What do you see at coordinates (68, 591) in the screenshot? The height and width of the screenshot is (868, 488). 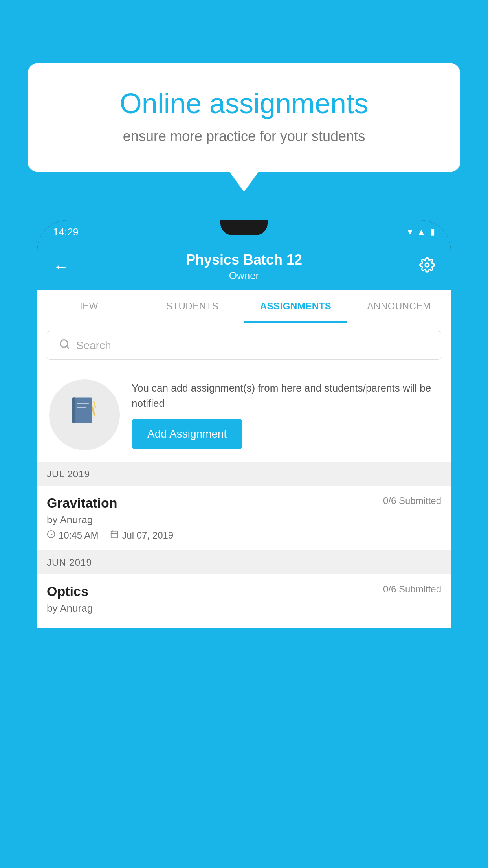 I see `assignment-name-optics: Optics` at bounding box center [68, 591].